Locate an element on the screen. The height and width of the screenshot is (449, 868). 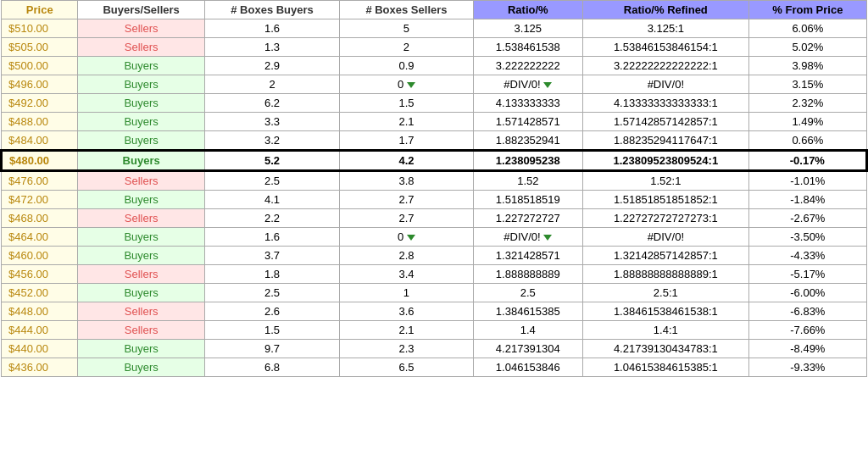
table-row: $476.00Sellers2.53.81.521.52:1-1.01% is located at coordinates (434, 181).